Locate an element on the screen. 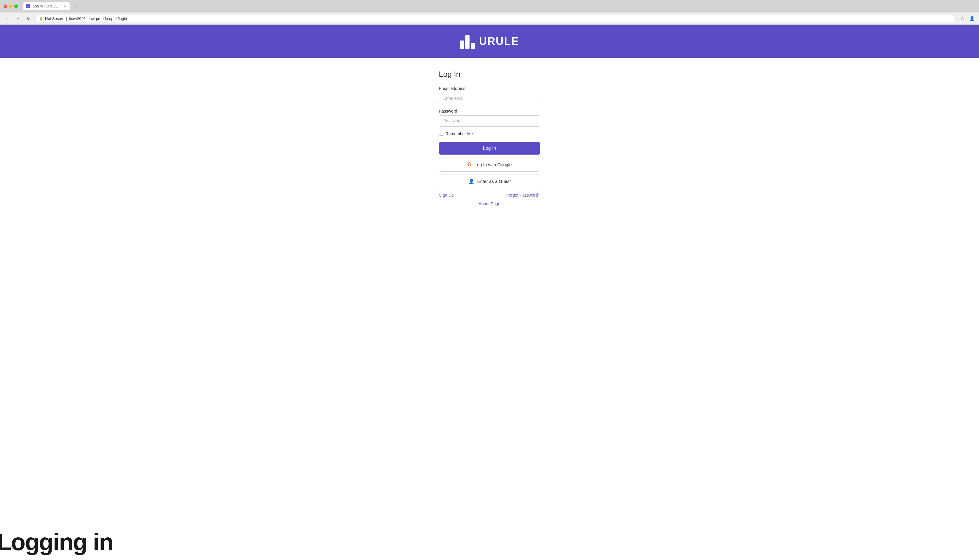  back-button: ← is located at coordinates (7, 18).